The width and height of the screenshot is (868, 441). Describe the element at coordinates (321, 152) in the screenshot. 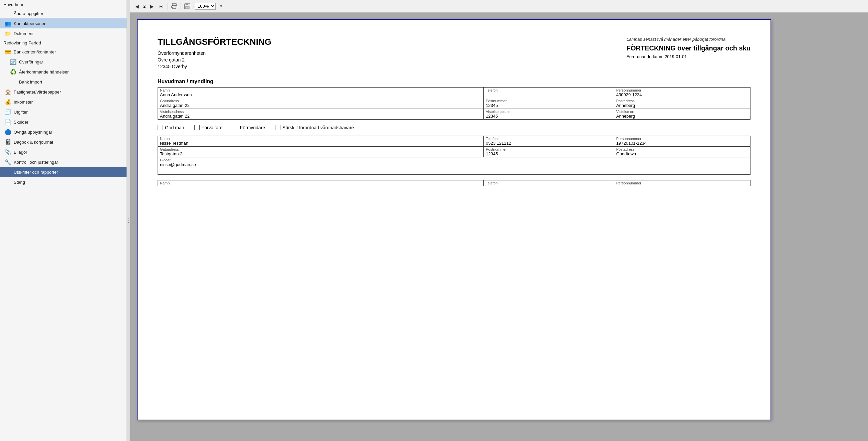

I see `p2-gatuadress-cell: Gatuadress Testgatan 2` at that location.